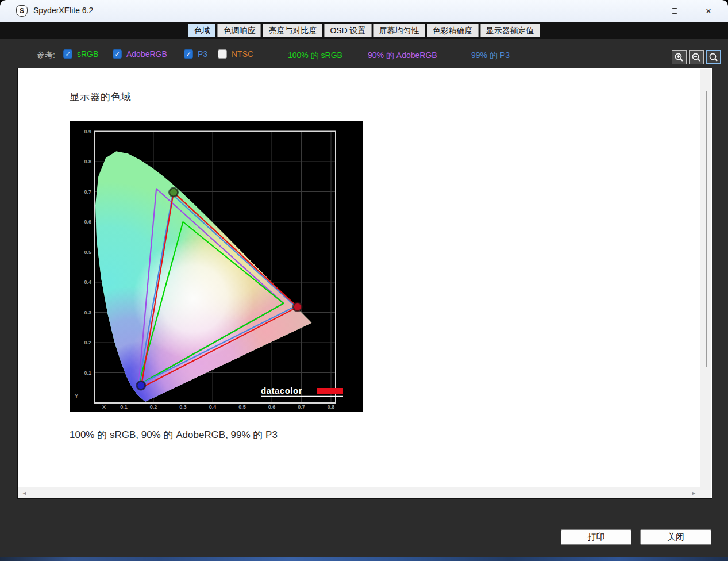 This screenshot has width=728, height=561. What do you see at coordinates (24, 493) in the screenshot?
I see `scroll-left-arrow-icon: ◄` at bounding box center [24, 493].